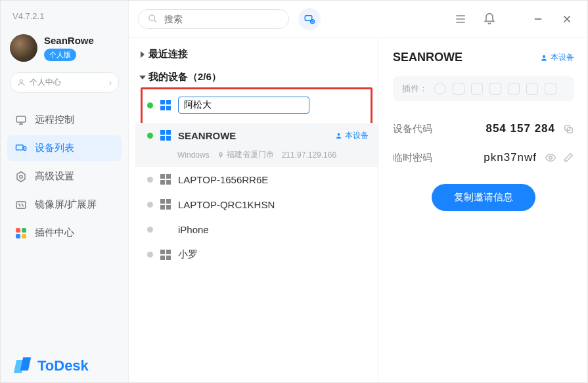 The height and width of the screenshot is (383, 588). Describe the element at coordinates (254, 53) in the screenshot. I see `group-recent: 最近连接` at that location.